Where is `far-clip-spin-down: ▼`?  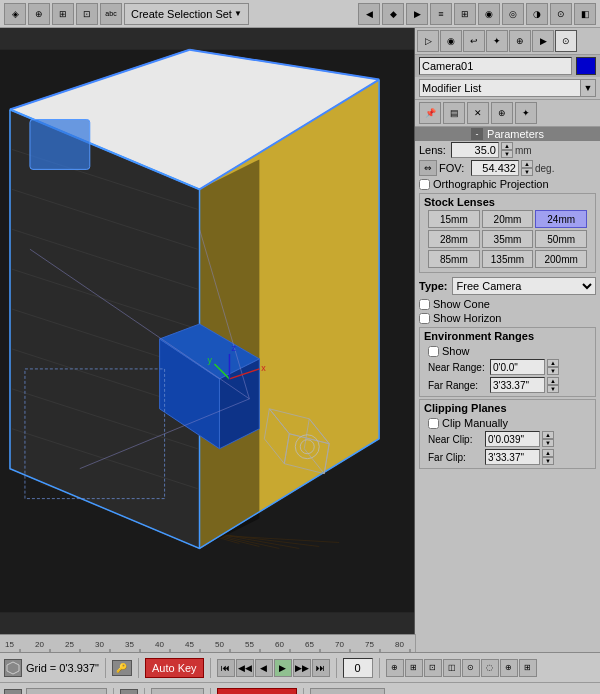
far-clip-spin-down: ▼ is located at coordinates (548, 461).